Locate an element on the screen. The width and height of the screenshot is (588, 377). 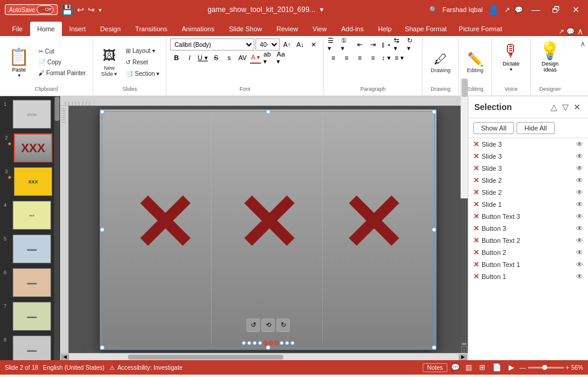
char-case-button: Aa ▾ is located at coordinates (282, 58).